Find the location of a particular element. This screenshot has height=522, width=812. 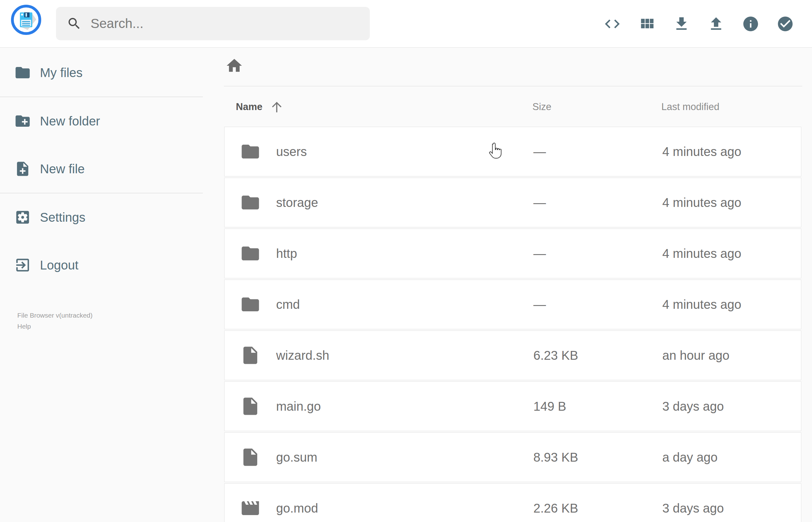

download-icon is located at coordinates (682, 24).